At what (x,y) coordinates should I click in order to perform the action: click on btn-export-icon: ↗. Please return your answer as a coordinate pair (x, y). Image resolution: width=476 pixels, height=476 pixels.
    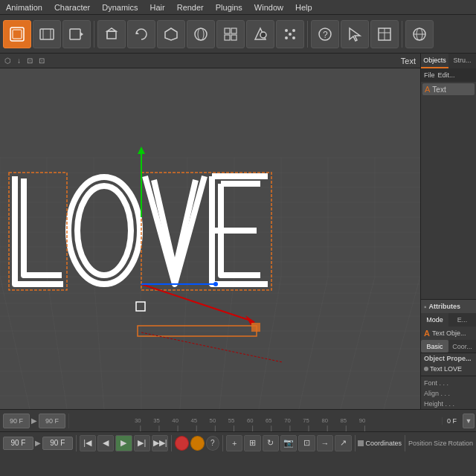
    Looking at the image, I should click on (343, 443).